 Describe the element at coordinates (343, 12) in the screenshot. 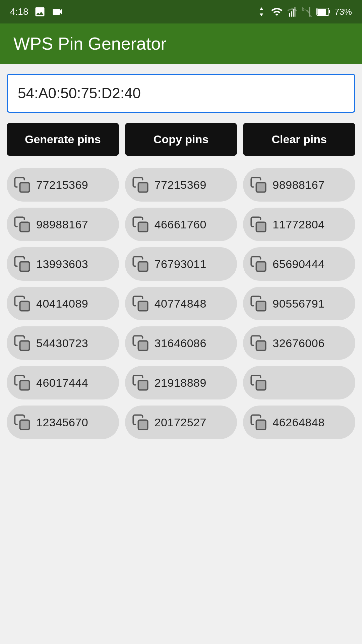

I see `battery-percent: 73%` at that location.